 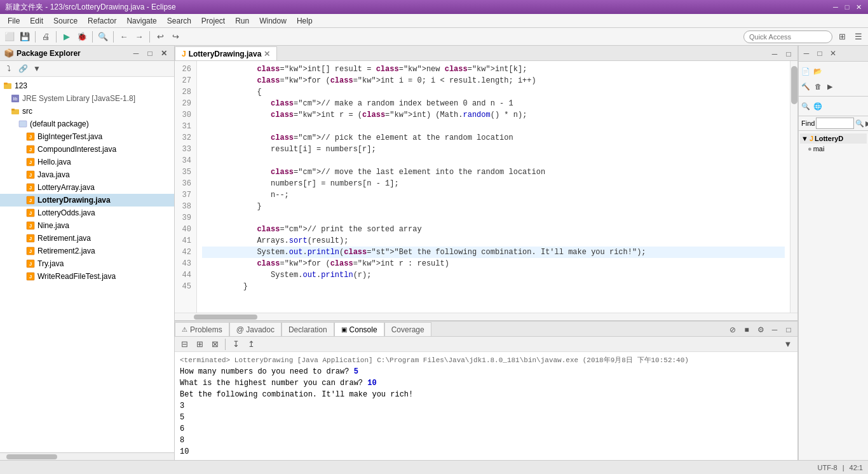 What do you see at coordinates (46, 37) in the screenshot?
I see `toolbar-print: 🖨` at bounding box center [46, 37].